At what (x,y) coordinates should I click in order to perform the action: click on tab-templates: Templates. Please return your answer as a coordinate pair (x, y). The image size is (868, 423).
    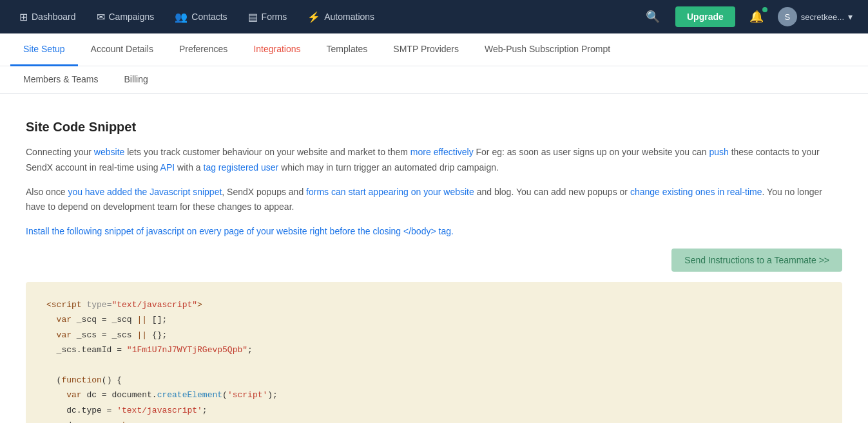
    Looking at the image, I should click on (347, 50).